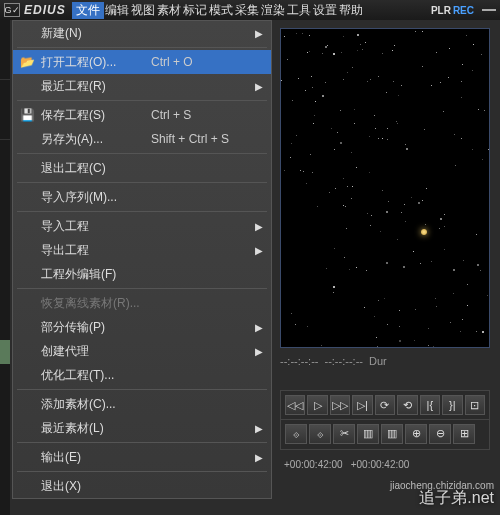 The height and width of the screenshot is (515, 500). Describe the element at coordinates (343, 361) in the screenshot. I see `out-point: --:--:--:--` at that location.